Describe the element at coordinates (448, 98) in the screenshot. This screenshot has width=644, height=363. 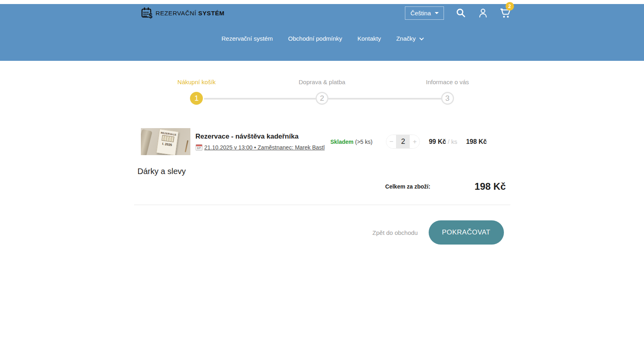
I see `step-circle-3: 3` at that location.